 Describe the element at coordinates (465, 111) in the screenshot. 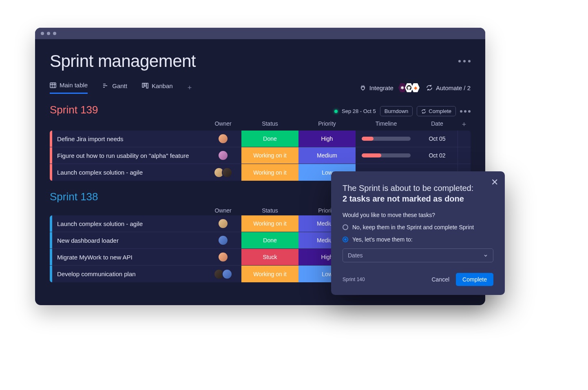

I see `sprint-more-icon` at that location.